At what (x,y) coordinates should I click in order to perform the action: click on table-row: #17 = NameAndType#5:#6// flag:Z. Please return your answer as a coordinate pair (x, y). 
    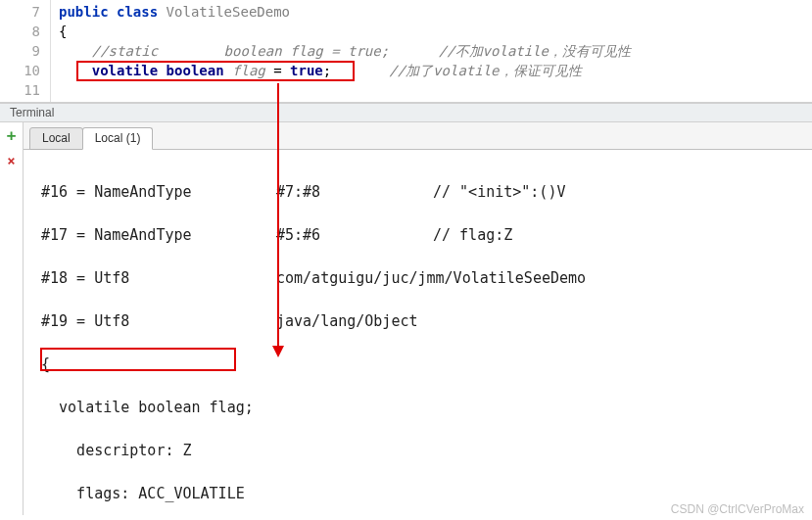
    Looking at the image, I should click on (417, 235).